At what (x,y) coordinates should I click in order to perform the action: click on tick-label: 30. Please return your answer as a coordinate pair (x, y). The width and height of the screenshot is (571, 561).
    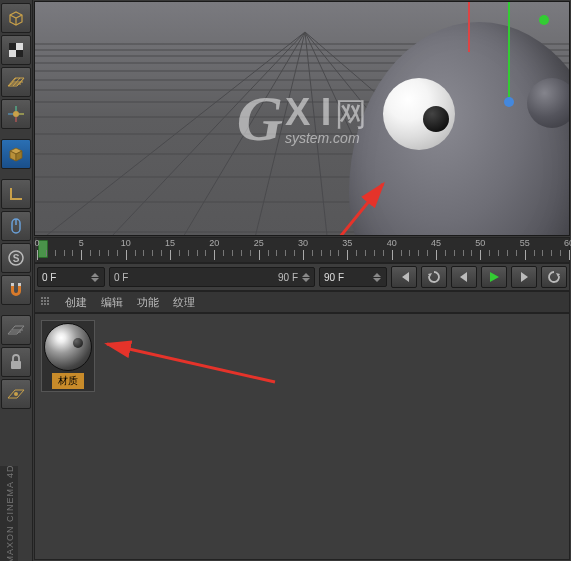
    Looking at the image, I should click on (303, 243).